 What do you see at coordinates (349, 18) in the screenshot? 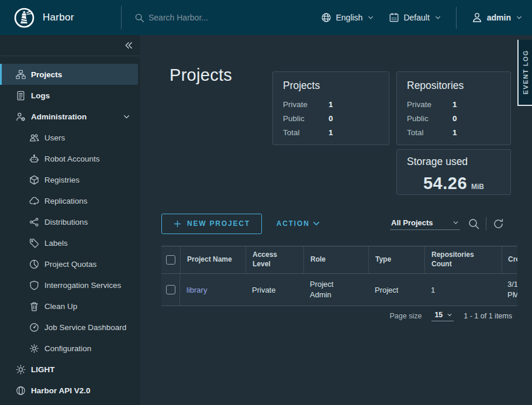
I see `language-label: English` at bounding box center [349, 18].